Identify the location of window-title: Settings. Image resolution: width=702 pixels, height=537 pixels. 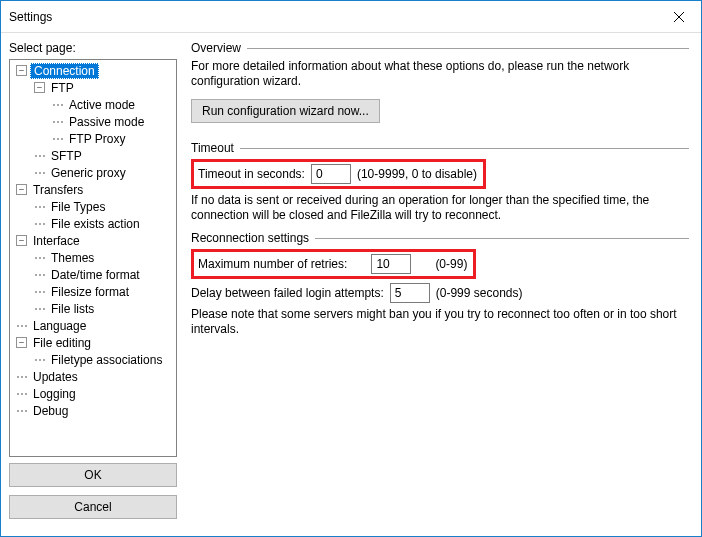
(333, 17).